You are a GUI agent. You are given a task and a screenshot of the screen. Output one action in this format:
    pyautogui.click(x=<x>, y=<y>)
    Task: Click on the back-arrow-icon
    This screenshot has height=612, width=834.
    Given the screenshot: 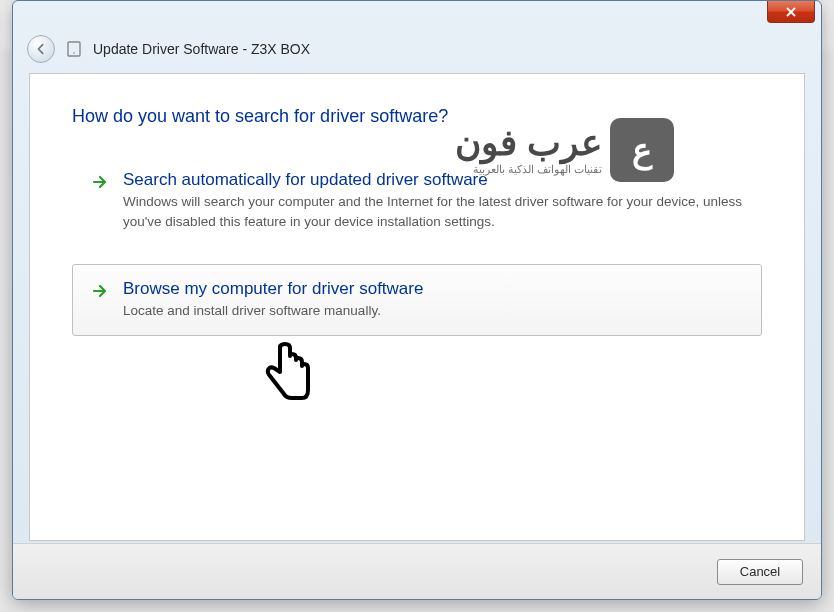 What is the action you would take?
    pyautogui.click(x=41, y=49)
    